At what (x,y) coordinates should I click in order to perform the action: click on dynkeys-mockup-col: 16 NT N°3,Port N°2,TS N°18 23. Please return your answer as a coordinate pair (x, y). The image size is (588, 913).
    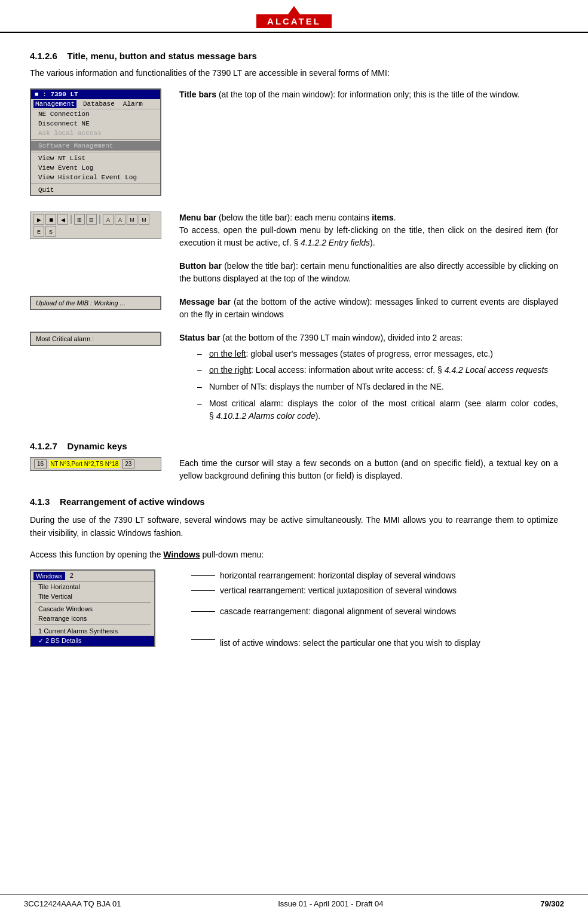
    Looking at the image, I should click on (96, 470).